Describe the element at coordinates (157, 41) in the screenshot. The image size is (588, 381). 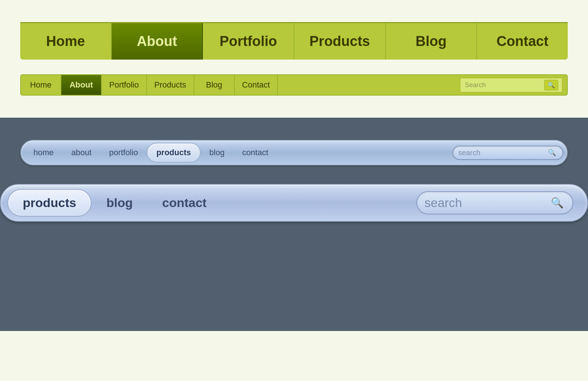
I see `nav1-item-about: About` at that location.